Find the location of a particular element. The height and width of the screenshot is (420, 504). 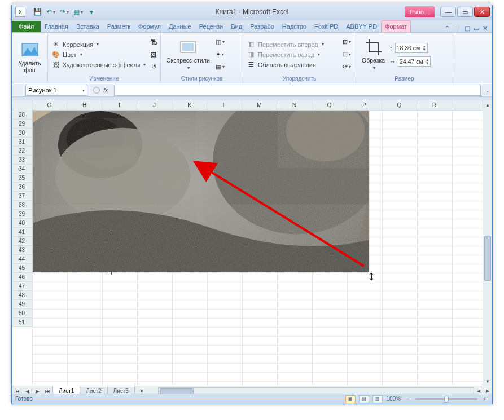

column-header: Q is located at coordinates (400, 105).